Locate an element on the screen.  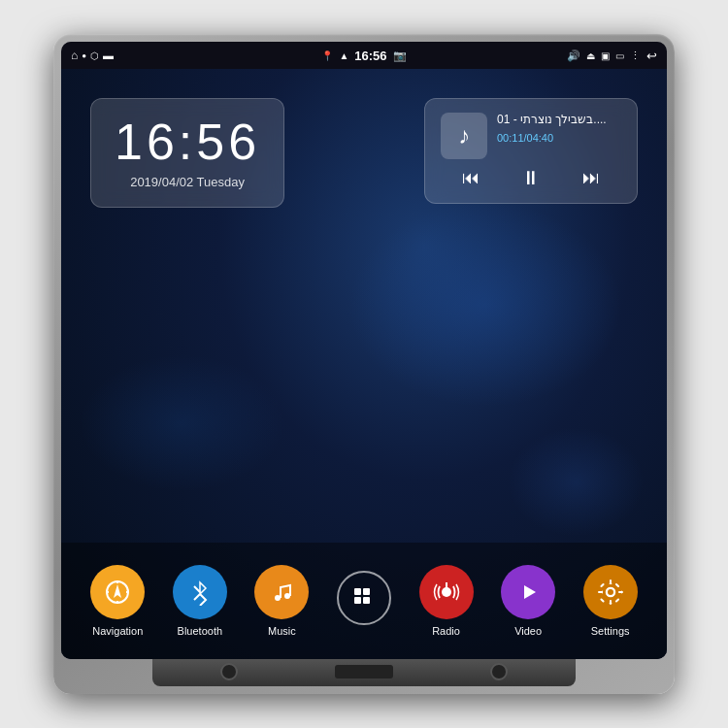
music-album-art: ♪ is located at coordinates (464, 136).